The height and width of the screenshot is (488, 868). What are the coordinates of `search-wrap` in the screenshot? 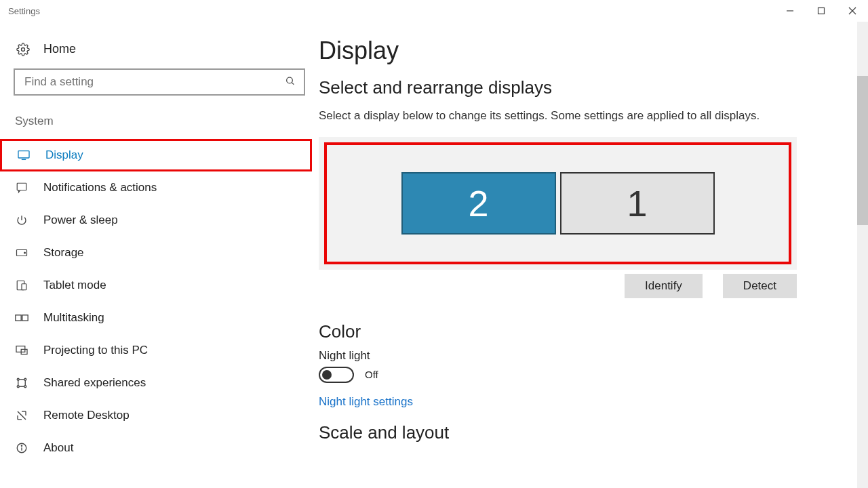 It's located at (159, 82).